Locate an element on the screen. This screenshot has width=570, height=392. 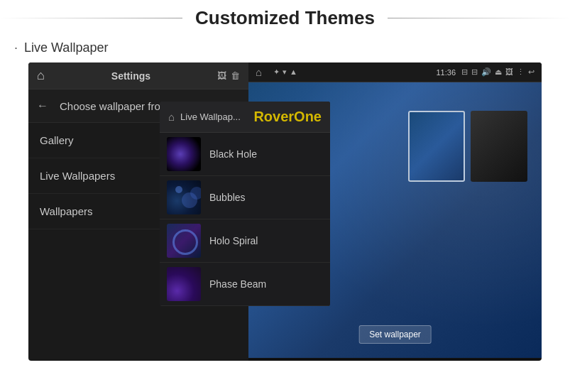
preview-image-icon: 🖼 is located at coordinates (510, 72).